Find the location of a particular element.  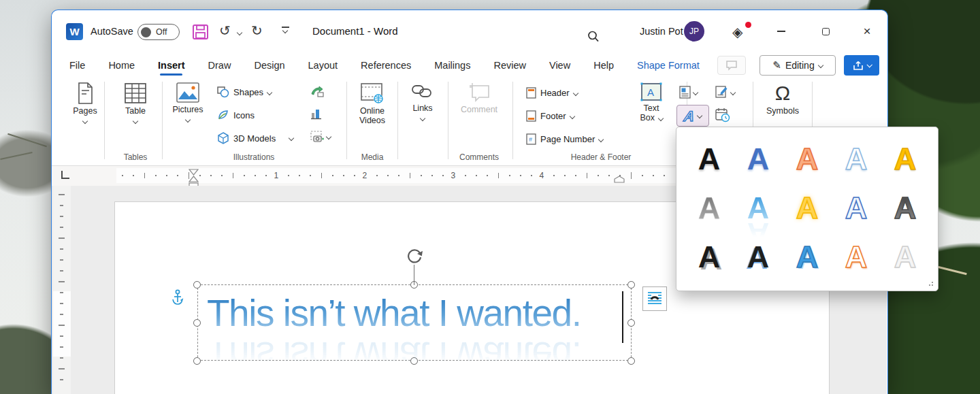

search-button is located at coordinates (593, 37).